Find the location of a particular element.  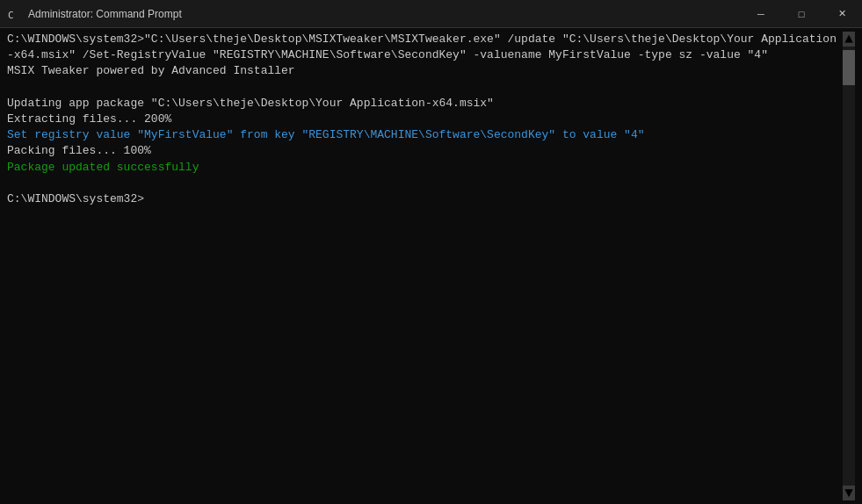

titlebar: C Administrator: Command Prompt ─ □ ✕ is located at coordinates (431, 14).